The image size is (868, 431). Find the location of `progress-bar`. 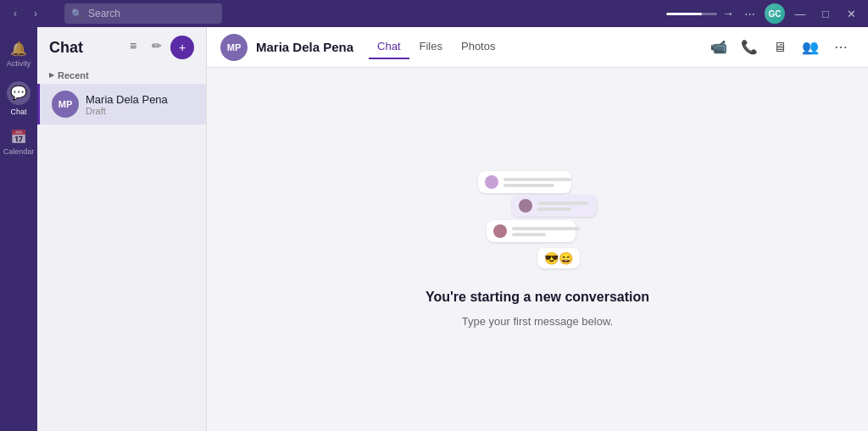

progress-bar is located at coordinates (692, 14).